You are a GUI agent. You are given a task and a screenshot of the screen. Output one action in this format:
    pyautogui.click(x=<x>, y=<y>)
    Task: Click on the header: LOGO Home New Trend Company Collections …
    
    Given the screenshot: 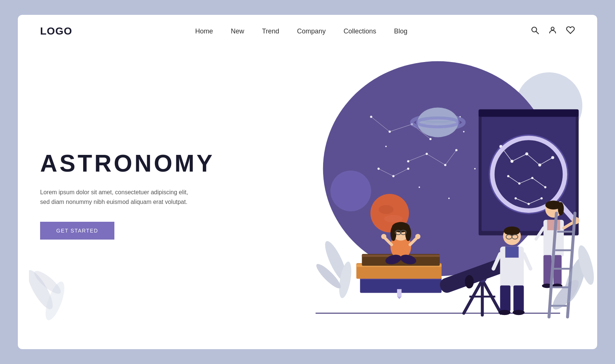 What is the action you would take?
    pyautogui.click(x=308, y=31)
    